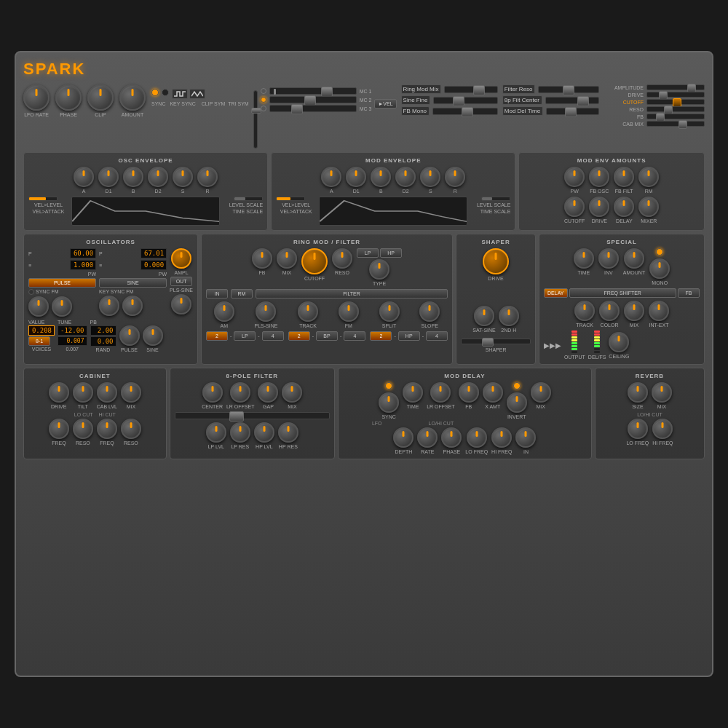 This screenshot has width=728, height=728. Describe the element at coordinates (624, 177) in the screenshot. I see `mea-fbfilt-knob` at that location.